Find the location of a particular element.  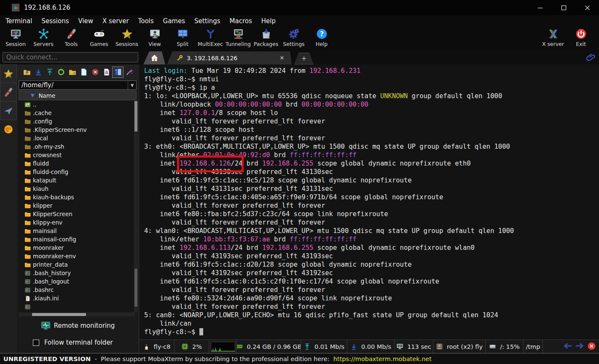

toolbar-view-button: View is located at coordinates (155, 38).